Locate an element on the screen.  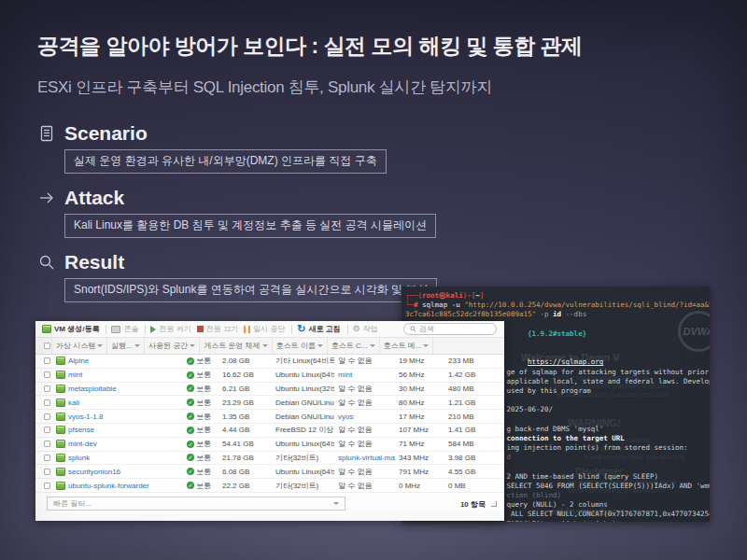
vm-name-link: Alpine is located at coordinates (78, 360).